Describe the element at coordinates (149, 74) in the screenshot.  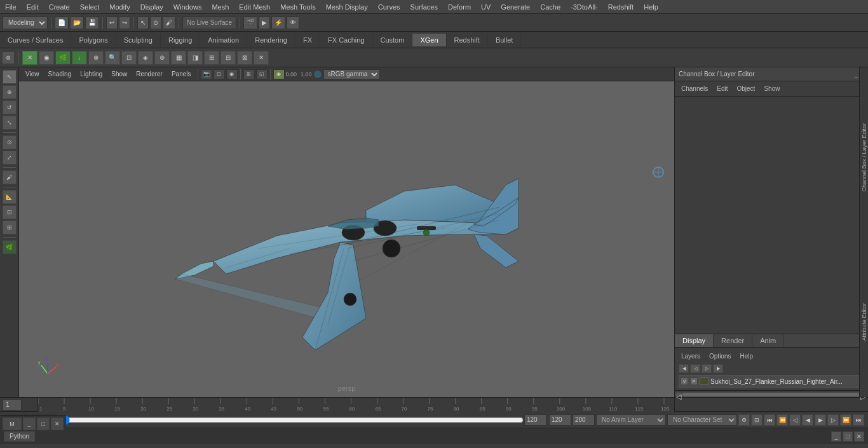
I see `vp-menu-renderer: Renderer` at that location.